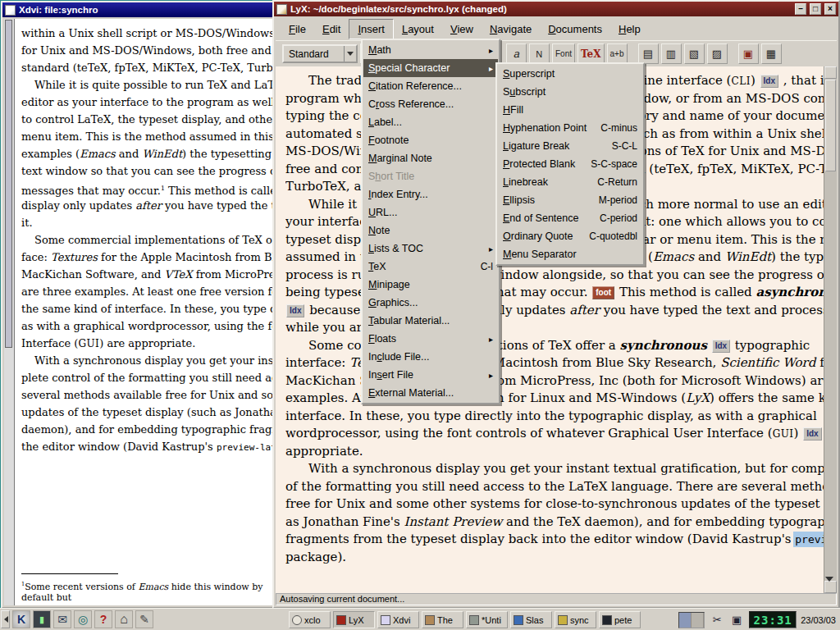  I want to click on menu-item-external-material: External Material..., so click(431, 393).